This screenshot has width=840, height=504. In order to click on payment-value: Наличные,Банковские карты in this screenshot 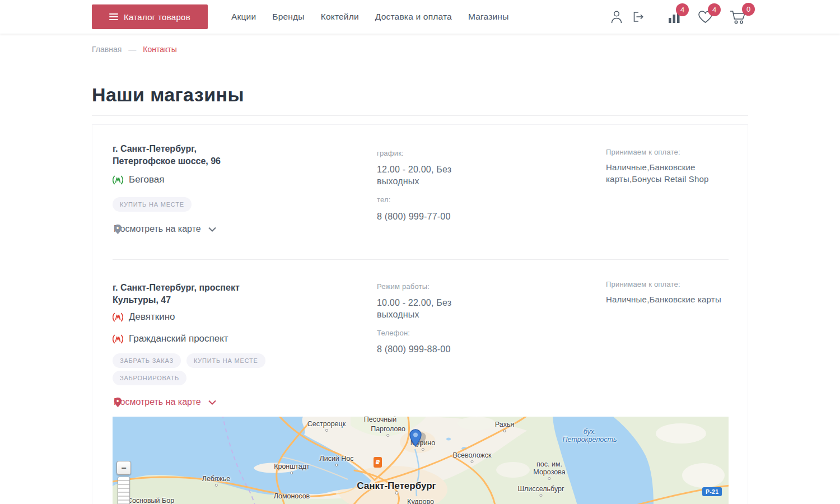, I will do `click(670, 299)`.